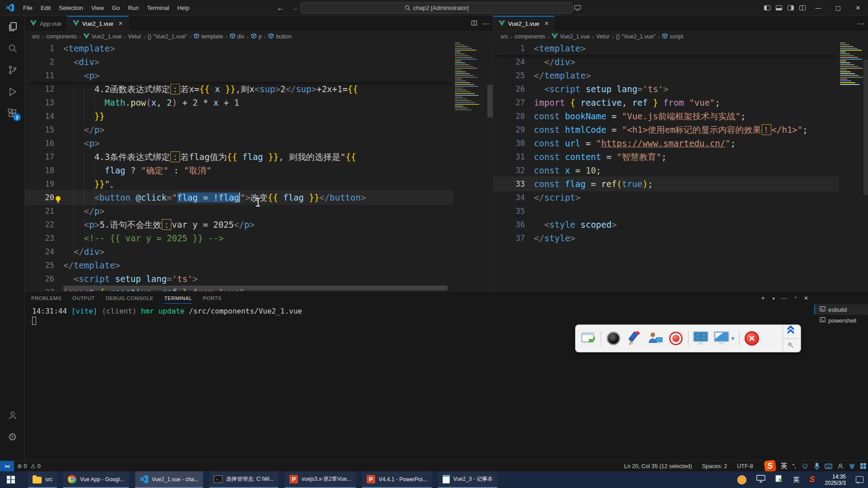 The height and width of the screenshot is (488, 868). I want to click on breadcrumb-item-Vue21vue: {}"Vue2_1.vue", so click(168, 37).